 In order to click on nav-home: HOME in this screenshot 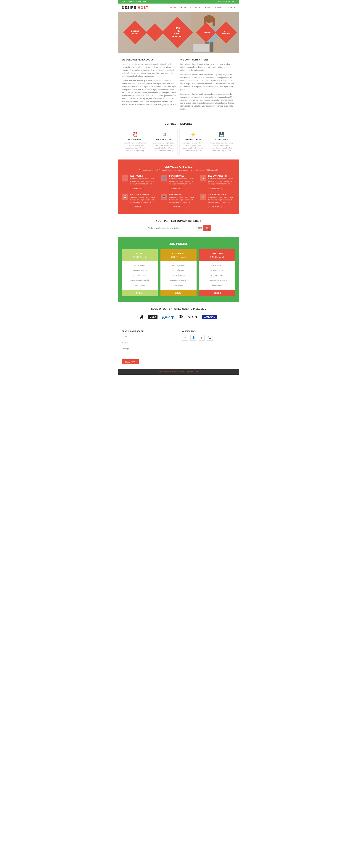, I will do `click(173, 8)`.